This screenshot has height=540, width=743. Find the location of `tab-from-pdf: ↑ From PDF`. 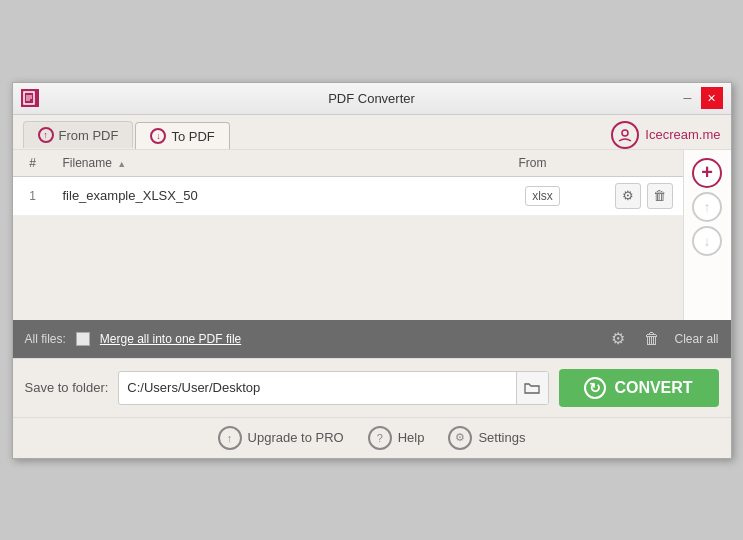

tab-from-pdf: ↑ From PDF is located at coordinates (78, 134).